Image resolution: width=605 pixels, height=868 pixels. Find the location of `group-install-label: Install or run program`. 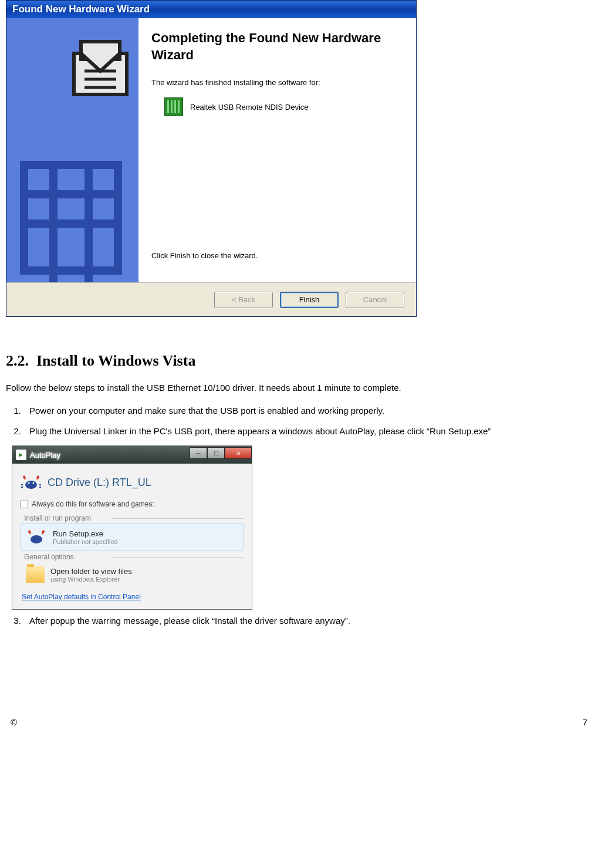

group-install-label: Install or run program is located at coordinates (134, 518).